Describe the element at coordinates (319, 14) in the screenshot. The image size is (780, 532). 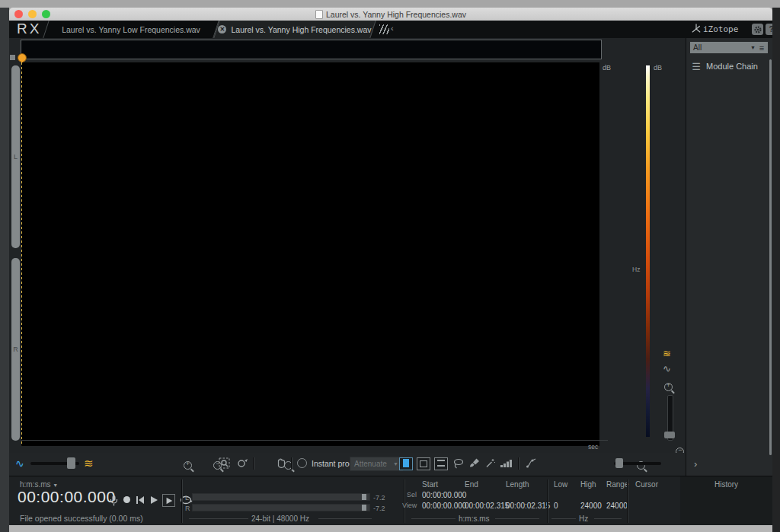
I see `document-icon` at that location.